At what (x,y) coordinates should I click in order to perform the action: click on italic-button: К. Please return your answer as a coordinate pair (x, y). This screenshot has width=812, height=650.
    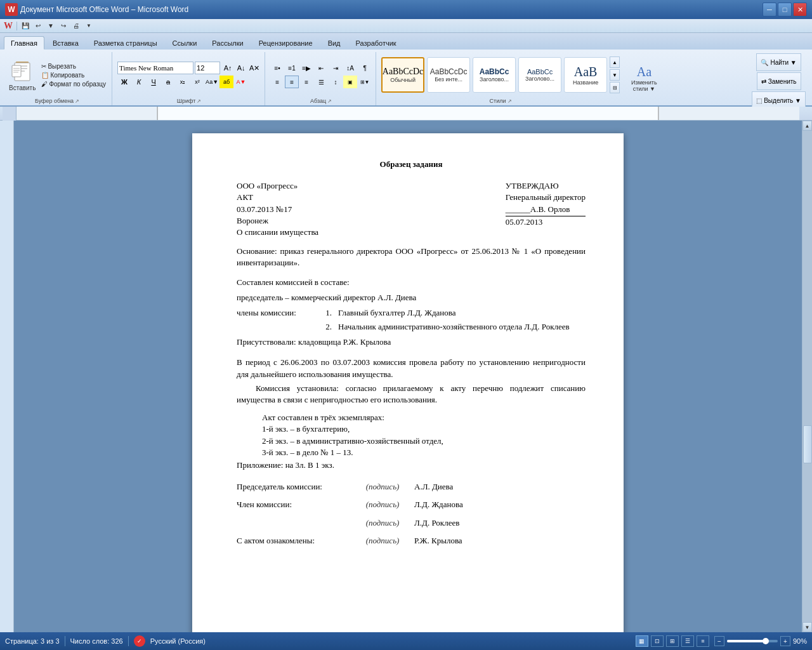
    Looking at the image, I should click on (139, 82).